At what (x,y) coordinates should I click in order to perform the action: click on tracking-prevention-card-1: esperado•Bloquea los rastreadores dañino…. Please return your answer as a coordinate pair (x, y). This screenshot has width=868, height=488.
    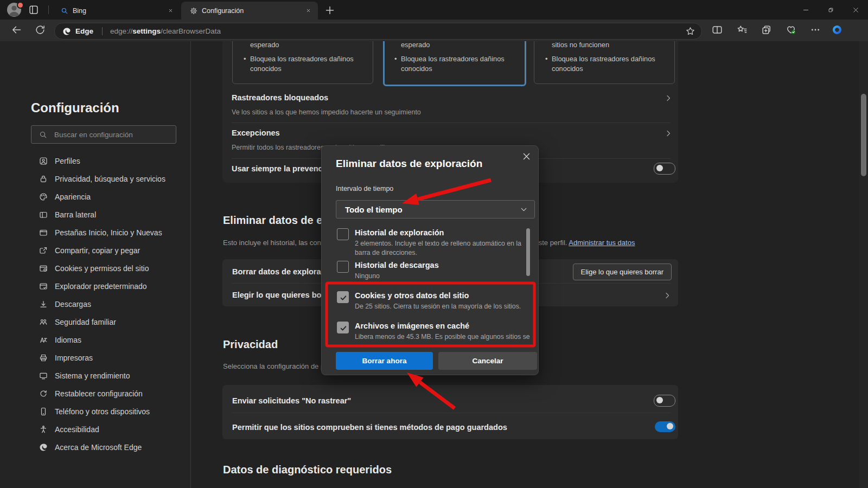
    Looking at the image, I should click on (303, 63).